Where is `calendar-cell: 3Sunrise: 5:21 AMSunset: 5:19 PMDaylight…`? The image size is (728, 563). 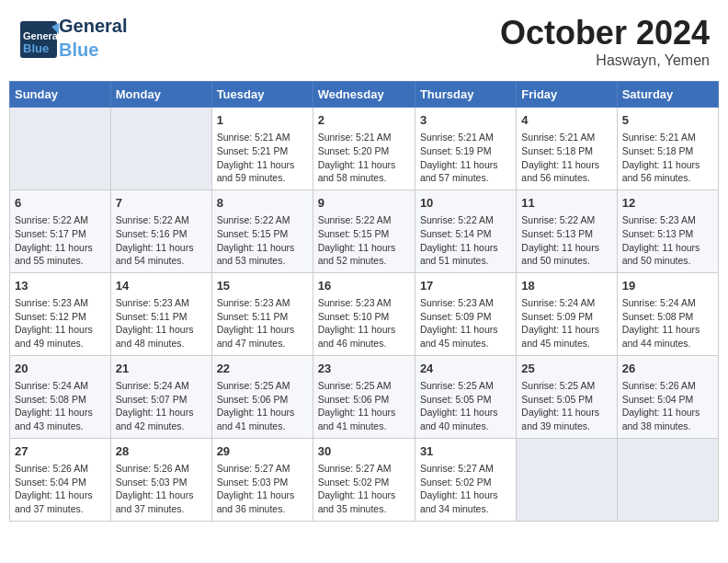 calendar-cell: 3Sunrise: 5:21 AMSunset: 5:19 PMDaylight… is located at coordinates (465, 149).